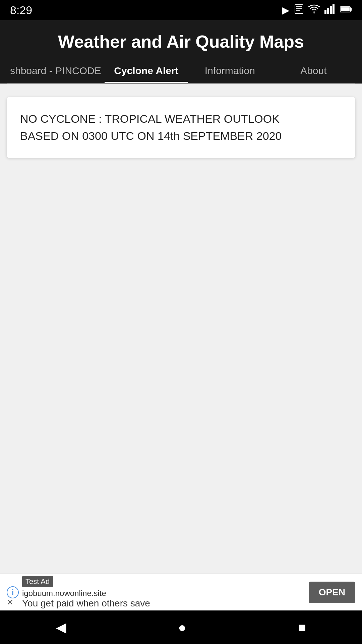 This screenshot has height=644, width=362. I want to click on status-icons: ▶, so click(317, 10).